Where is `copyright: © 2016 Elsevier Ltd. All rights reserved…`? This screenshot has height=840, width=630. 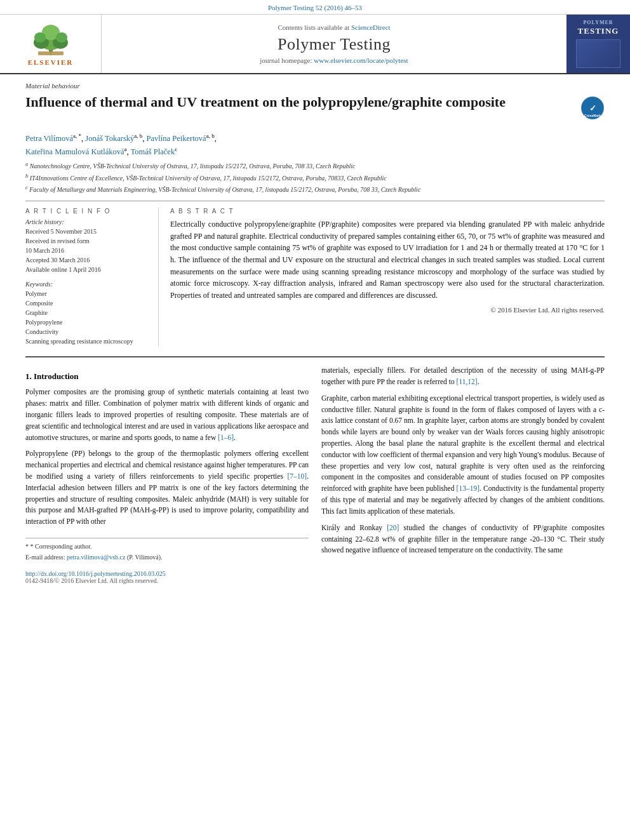
copyright: © 2016 Elsevier Ltd. All rights reserved… is located at coordinates (387, 310).